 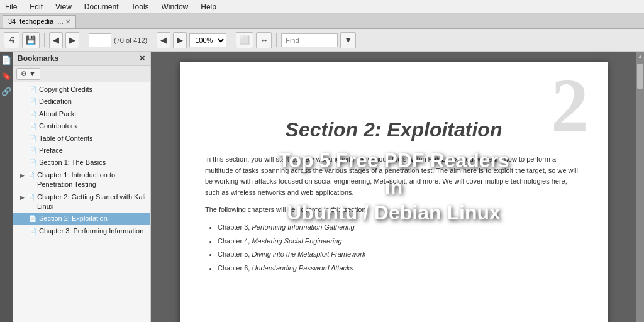 What do you see at coordinates (82, 89) in the screenshot?
I see `bookmark-item-copyright: 📄Copyright Credits` at bounding box center [82, 89].